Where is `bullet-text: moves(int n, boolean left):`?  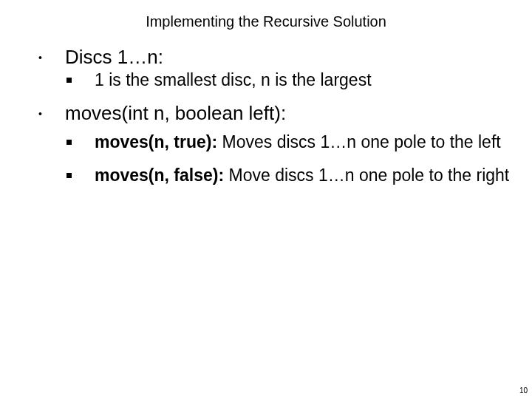 bullet-text: moves(int n, boolean left): is located at coordinates (176, 114).